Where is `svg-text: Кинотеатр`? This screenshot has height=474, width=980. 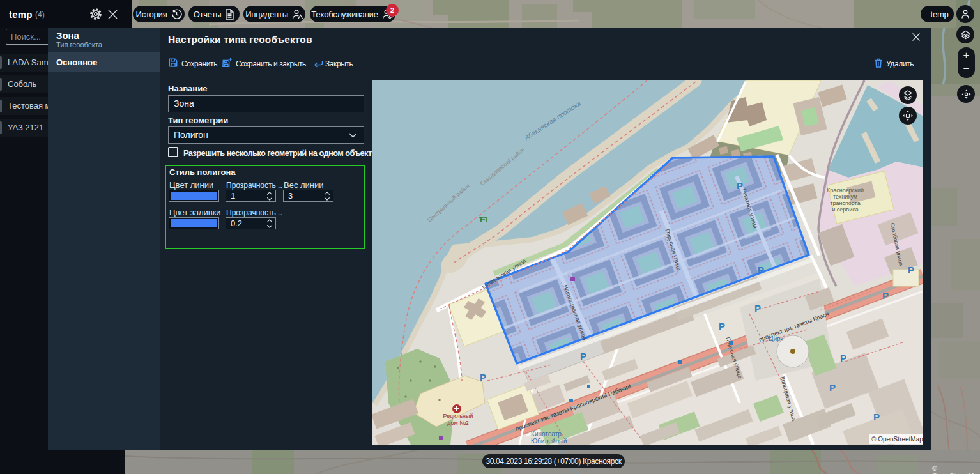
svg-text: Кинотеатр is located at coordinates (546, 434).